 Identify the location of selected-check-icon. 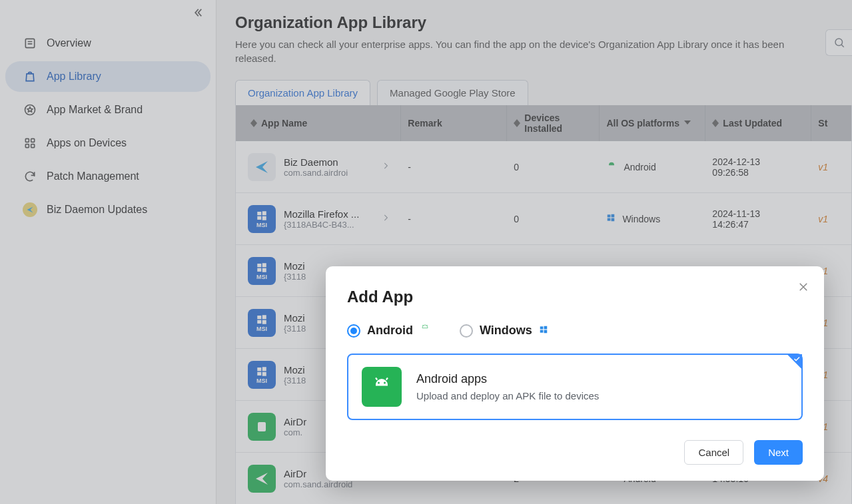
(792, 364).